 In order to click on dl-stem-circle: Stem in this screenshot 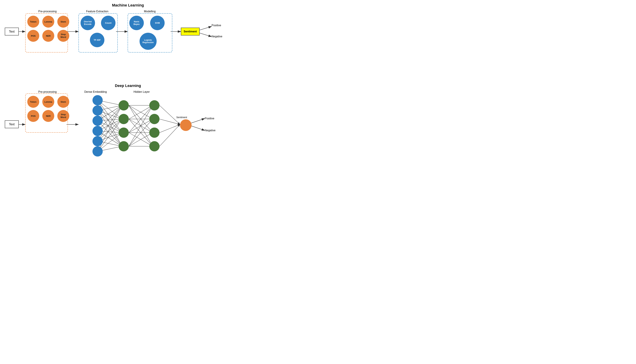, I will do `click(63, 102)`.